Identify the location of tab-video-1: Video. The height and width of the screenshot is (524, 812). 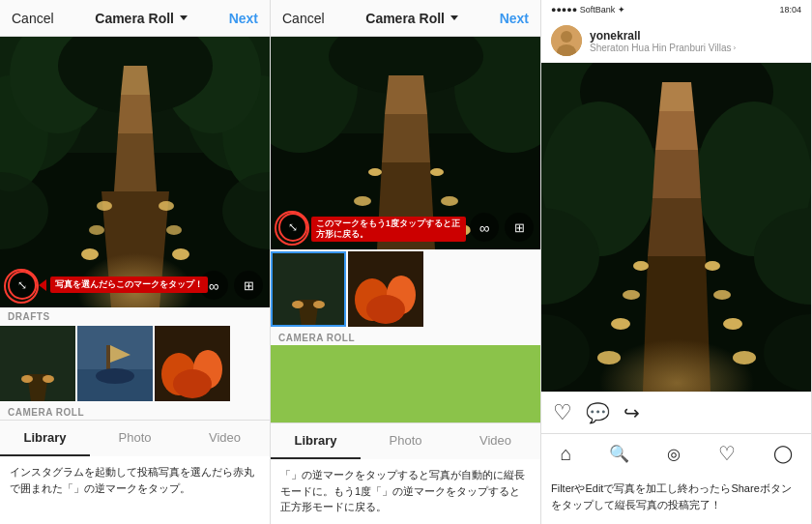
(224, 439).